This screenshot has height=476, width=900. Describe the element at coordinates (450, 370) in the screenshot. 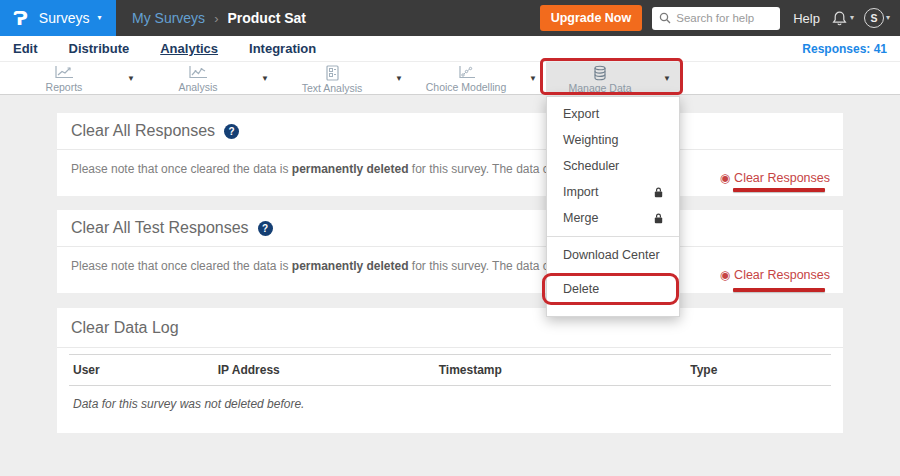

I see `data-log-table: User IP Address Timestamp Type` at that location.